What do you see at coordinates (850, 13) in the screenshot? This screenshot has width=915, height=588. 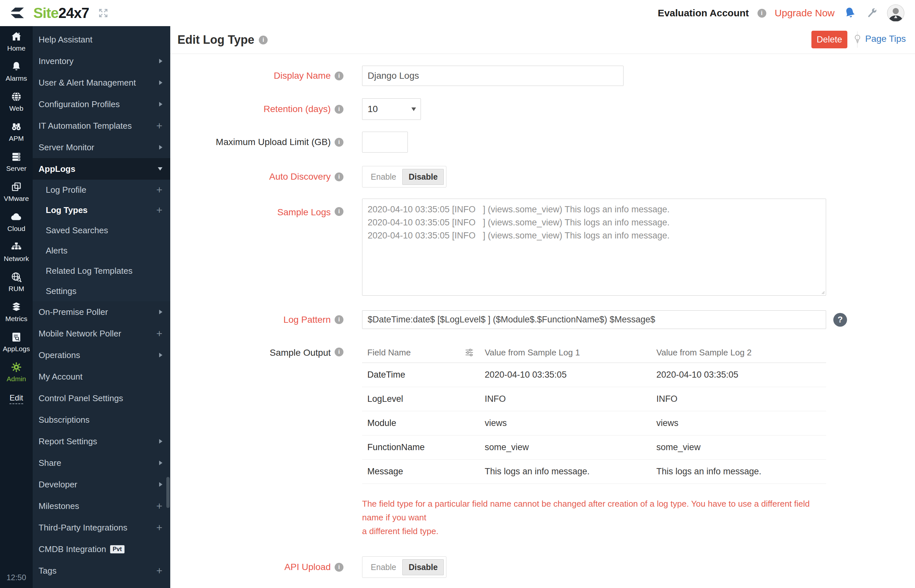 I see `notifications-bell-icon` at bounding box center [850, 13].